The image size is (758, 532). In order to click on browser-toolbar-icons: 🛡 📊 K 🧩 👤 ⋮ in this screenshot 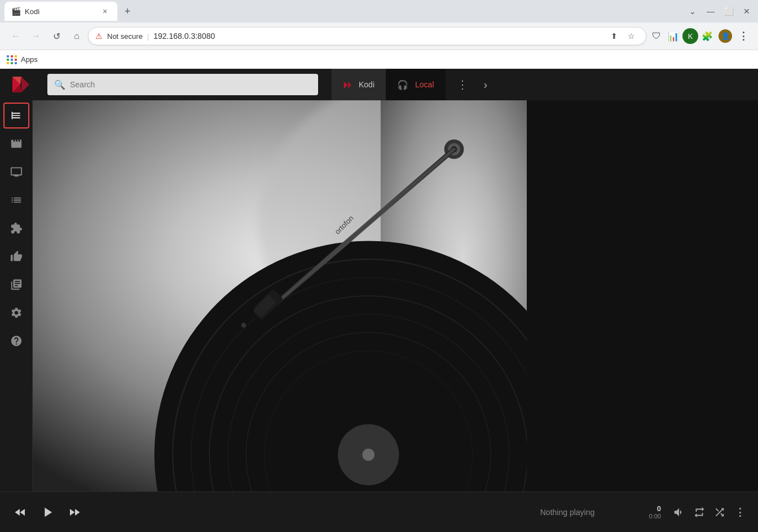, I will do `click(700, 36)`.